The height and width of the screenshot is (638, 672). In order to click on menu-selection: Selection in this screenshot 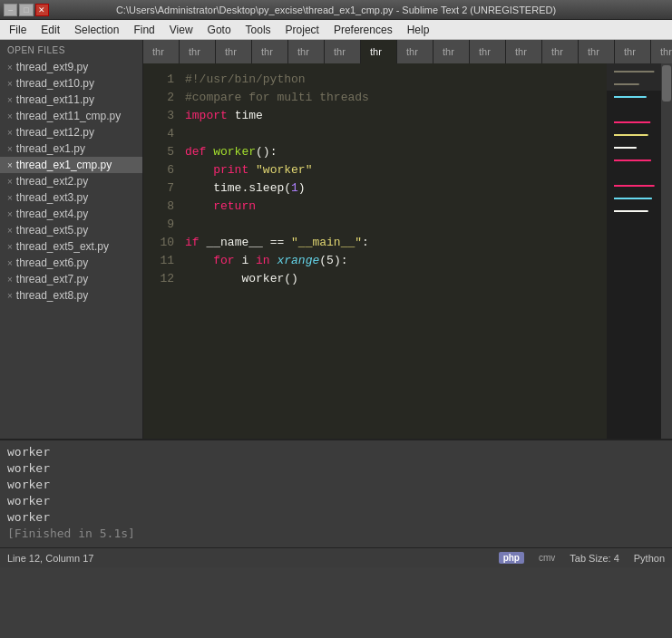, I will do `click(96, 30)`.